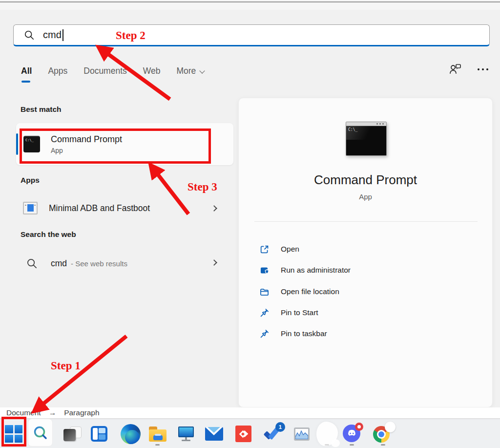 The height and width of the screenshot is (448, 500). I want to click on status-arrow: →, so click(53, 413).